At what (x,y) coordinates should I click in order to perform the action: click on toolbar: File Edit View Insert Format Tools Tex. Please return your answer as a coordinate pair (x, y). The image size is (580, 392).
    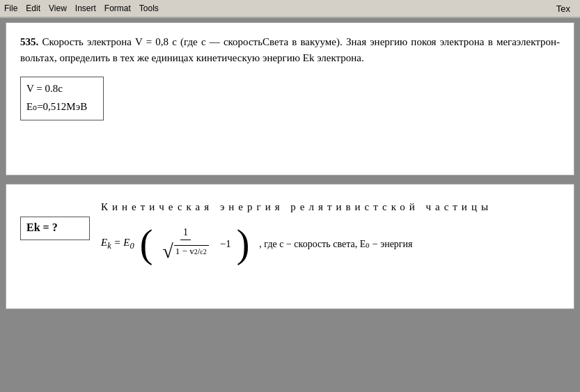
    Looking at the image, I should click on (290, 9).